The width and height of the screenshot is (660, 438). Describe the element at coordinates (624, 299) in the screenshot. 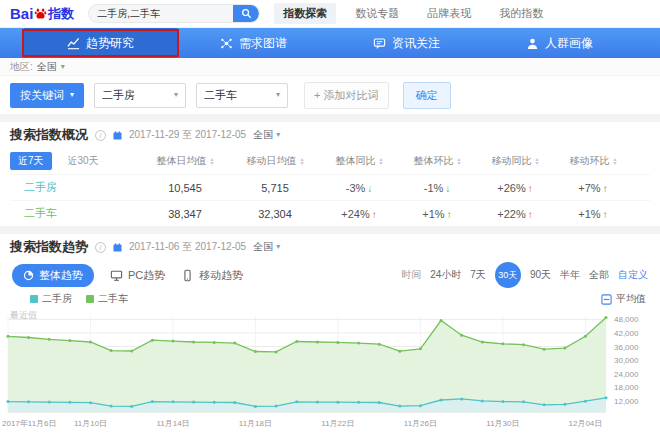

I see `average-toggle: 平均值` at that location.